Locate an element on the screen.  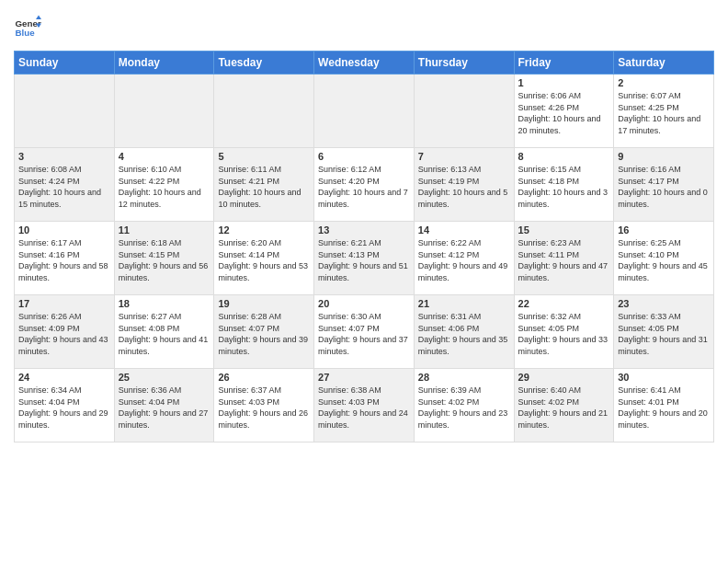
week-row-5: 24Sunrise: 6:34 AM Sunset: 4:04 PM Dayli… is located at coordinates (364, 406).